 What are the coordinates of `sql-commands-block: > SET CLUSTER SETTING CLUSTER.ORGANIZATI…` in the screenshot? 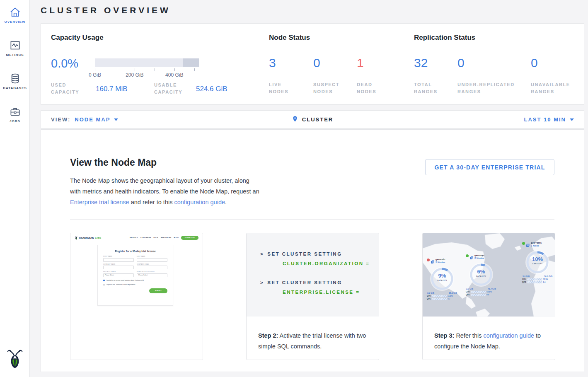 It's located at (312, 275).